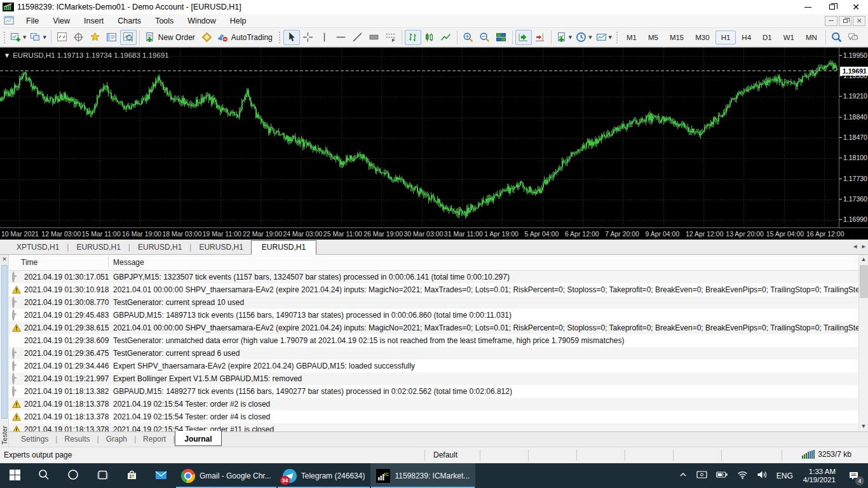 This screenshot has width=868, height=488. I want to click on minimize-button, so click(808, 7).